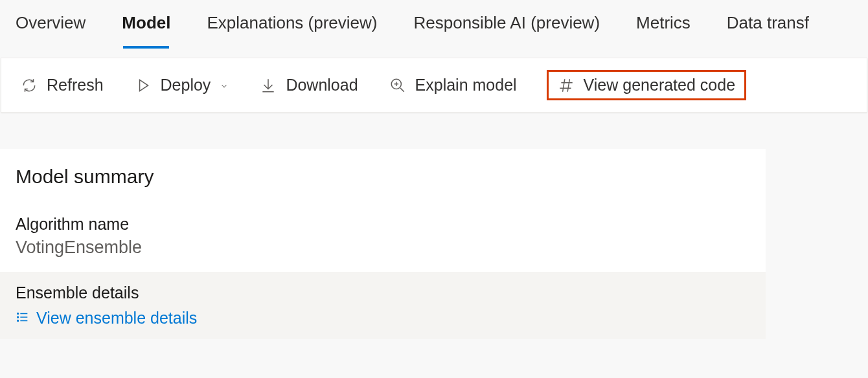 Image resolution: width=868 pixels, height=378 pixels. I want to click on view-generated-code-label: View generated code, so click(659, 85).